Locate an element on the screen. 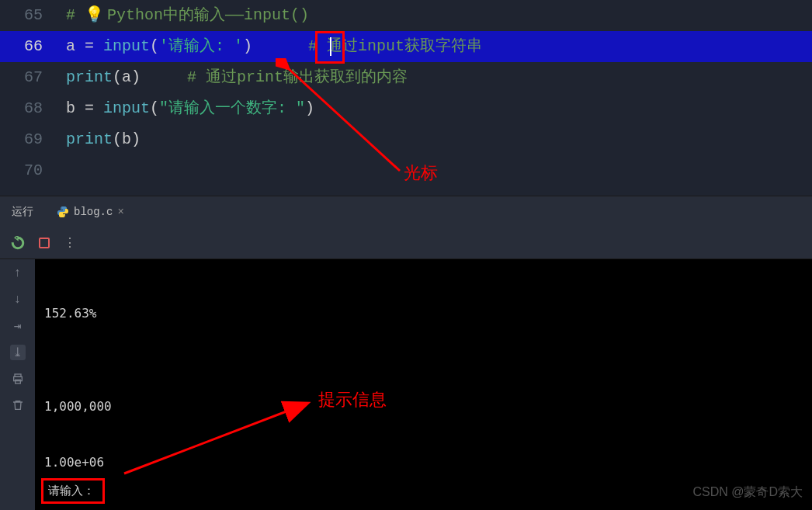 This screenshot has height=510, width=812. line-number: 66 is located at coordinates (29, 47).